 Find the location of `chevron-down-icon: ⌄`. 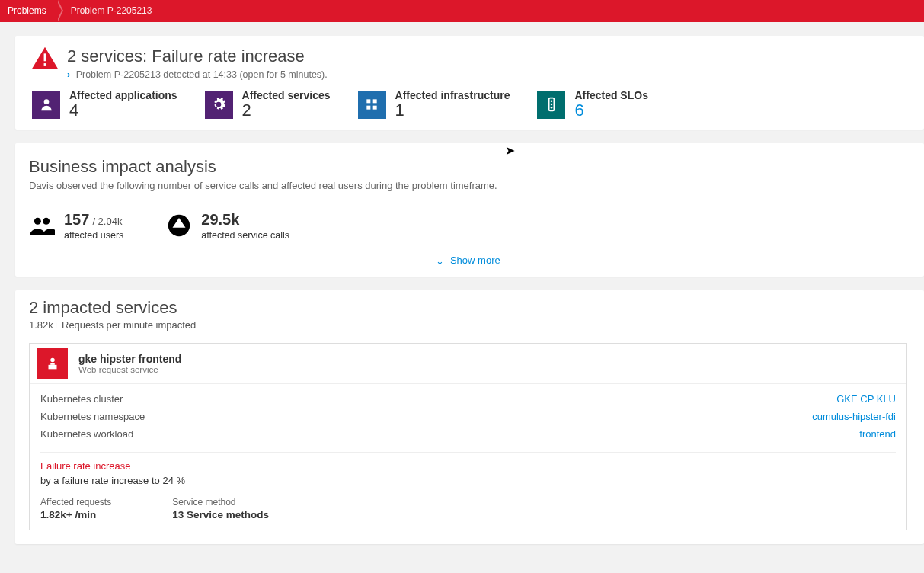

chevron-down-icon: ⌄ is located at coordinates (440, 261).